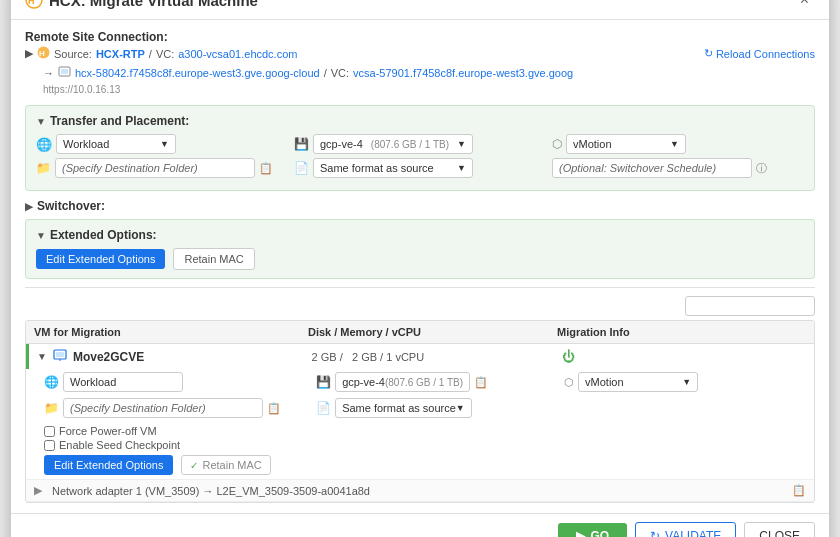 The height and width of the screenshot is (537, 840). I want to click on dest-icon, so click(64, 72).